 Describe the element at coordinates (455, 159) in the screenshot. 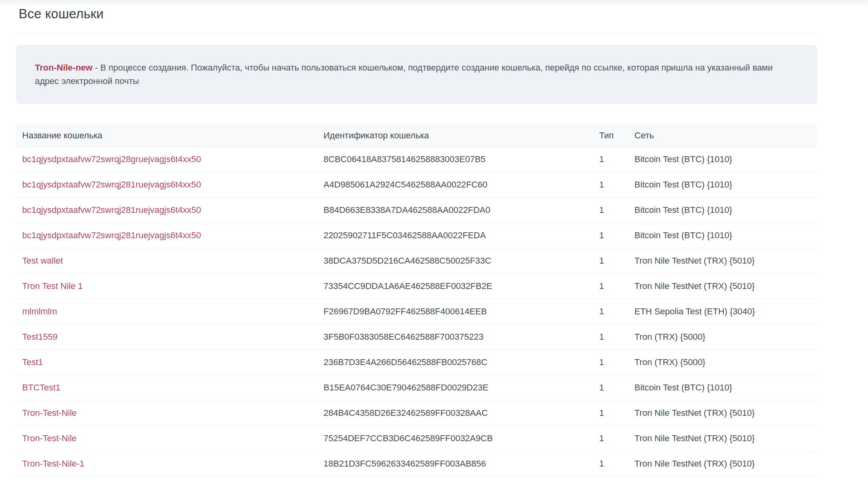

I see `wallet-id-cell: 8CBC06418A83758146258883003E07B5` at that location.